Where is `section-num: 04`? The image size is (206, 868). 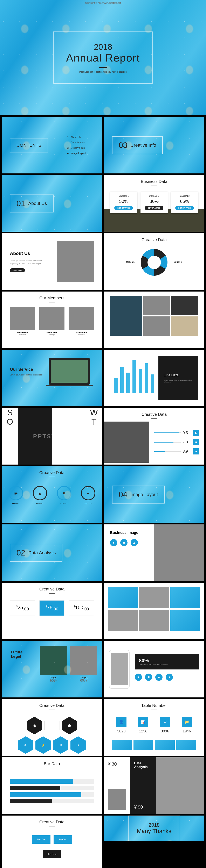
section-num: 04 is located at coordinates (123, 495).